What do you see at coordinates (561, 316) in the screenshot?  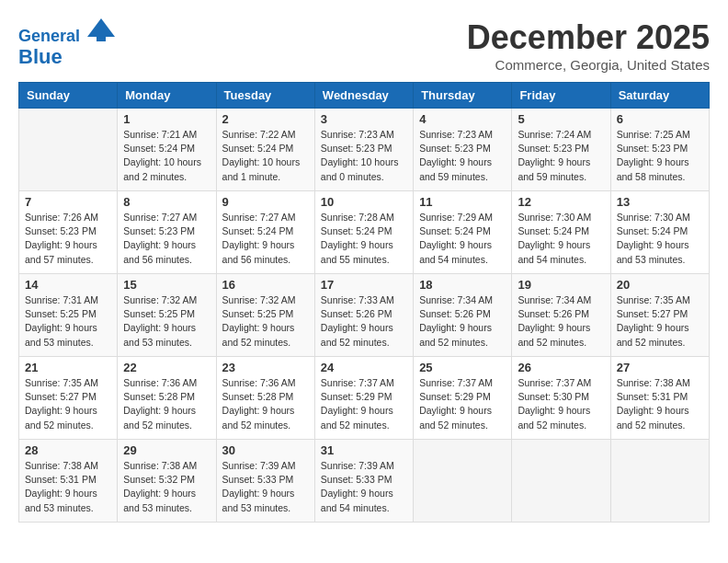 I see `day-cell: 19Sunrise: 7:34 AM Sunset: 5:26 PM Dayli…` at bounding box center [561, 316].